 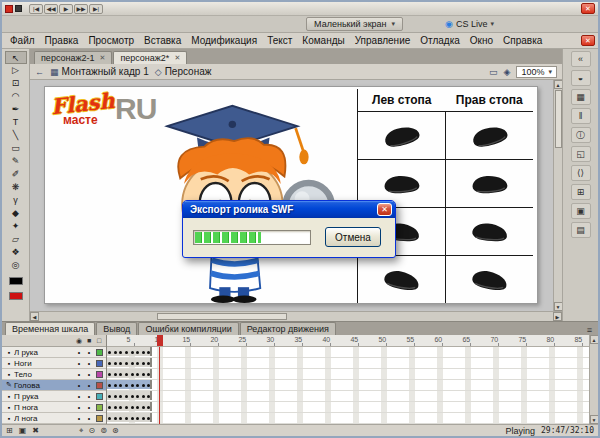 What do you see at coordinates (23, 430) in the screenshot?
I see `new-folder-icon: ▣` at bounding box center [23, 430].